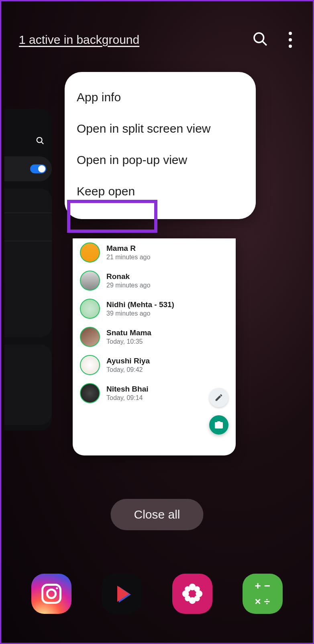 The height and width of the screenshot is (644, 314). I want to click on menu-item-split-screen: Open in split screen view, so click(160, 129).